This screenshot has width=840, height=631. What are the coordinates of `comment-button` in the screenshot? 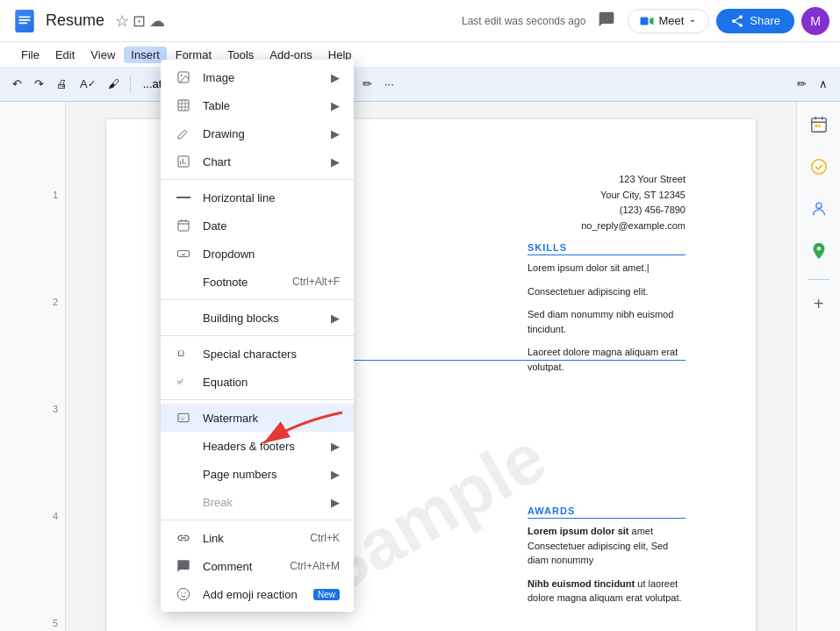 It's located at (607, 21).